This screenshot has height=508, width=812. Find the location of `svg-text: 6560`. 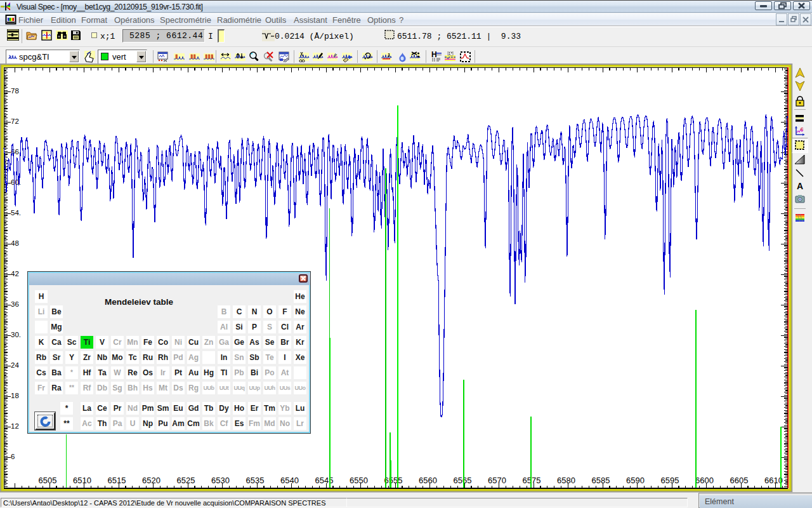

svg-text: 6560 is located at coordinates (428, 480).